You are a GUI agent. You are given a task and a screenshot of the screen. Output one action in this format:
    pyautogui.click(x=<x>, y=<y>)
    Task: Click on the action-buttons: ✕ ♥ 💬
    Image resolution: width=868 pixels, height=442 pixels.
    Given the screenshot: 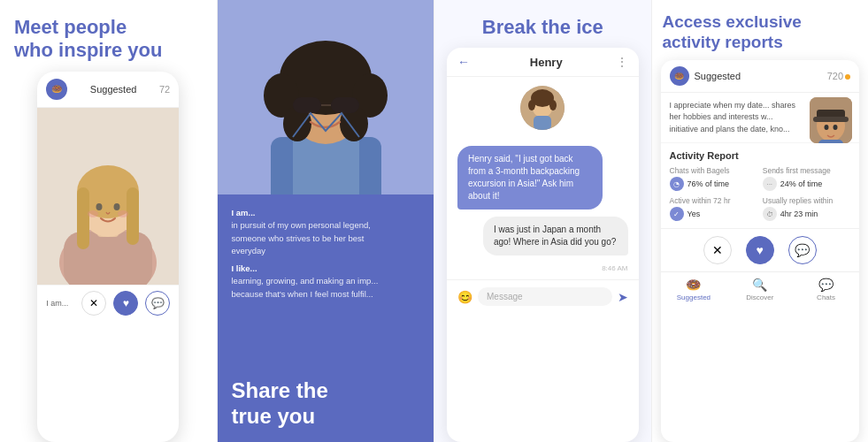 What is the action you would take?
    pyautogui.click(x=126, y=303)
    